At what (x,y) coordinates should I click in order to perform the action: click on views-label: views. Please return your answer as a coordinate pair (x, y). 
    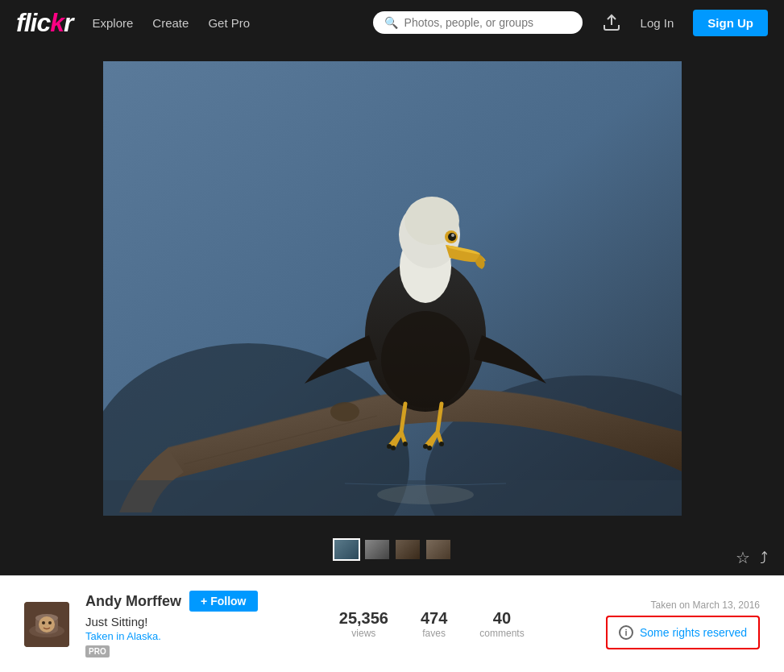
    Looking at the image, I should click on (364, 633).